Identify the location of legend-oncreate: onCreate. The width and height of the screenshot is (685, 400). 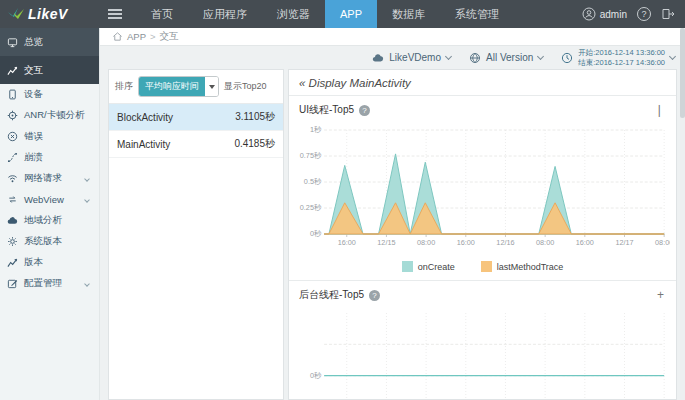
(428, 266).